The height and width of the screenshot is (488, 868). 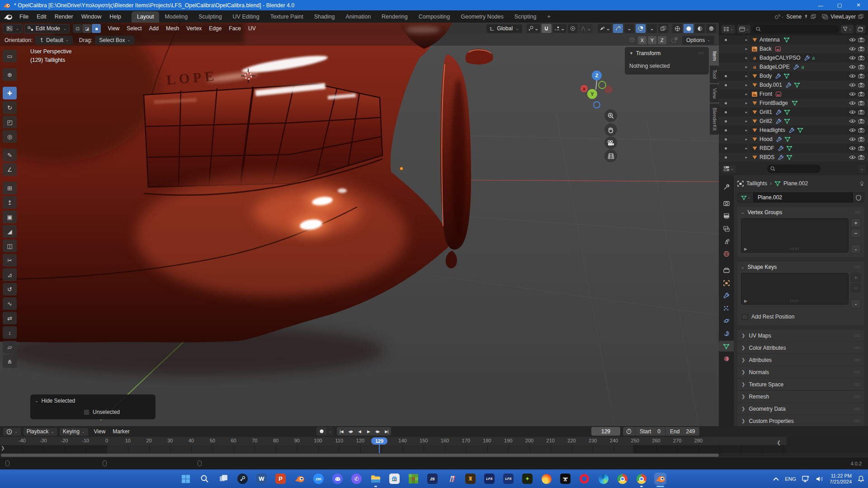 What do you see at coordinates (856, 304) in the screenshot?
I see `shape-key-specials-menu: ⌄` at bounding box center [856, 304].